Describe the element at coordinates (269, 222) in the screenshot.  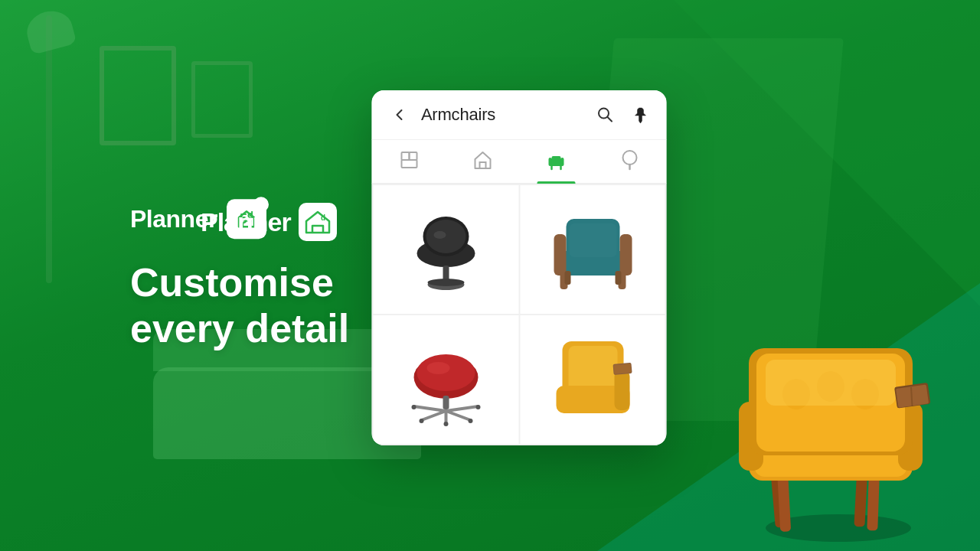
I see `logo-container: Planner d` at that location.